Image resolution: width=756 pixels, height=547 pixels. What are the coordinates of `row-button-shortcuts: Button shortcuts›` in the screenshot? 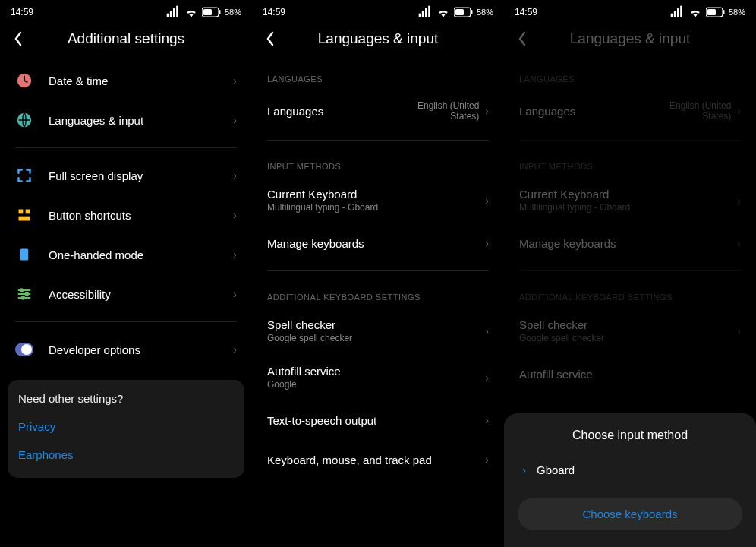 It's located at (126, 215).